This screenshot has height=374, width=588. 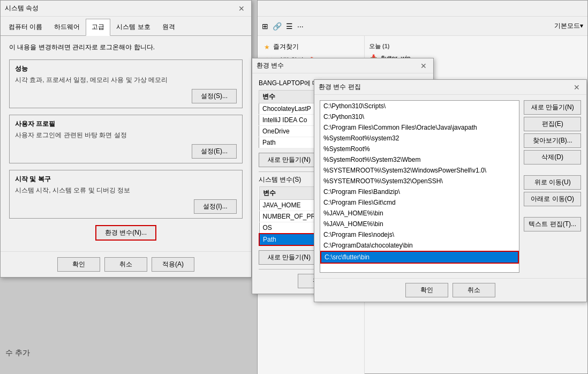 What do you see at coordinates (79, 265) in the screenshot?
I see `sys-props-ok-button: 확인` at bounding box center [79, 265].